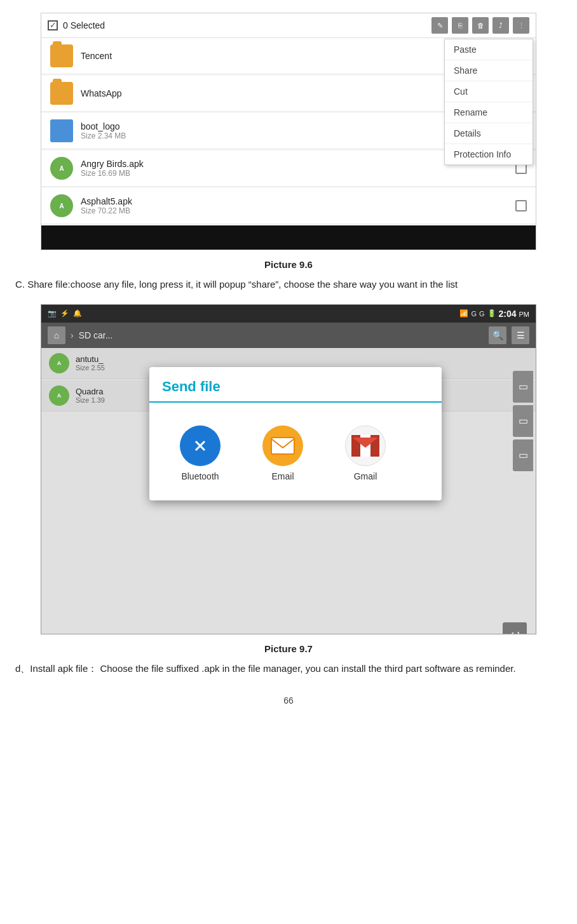 This screenshot has height=924, width=577. I want to click on dialog-options: Bluetooth Email, so click(295, 448).